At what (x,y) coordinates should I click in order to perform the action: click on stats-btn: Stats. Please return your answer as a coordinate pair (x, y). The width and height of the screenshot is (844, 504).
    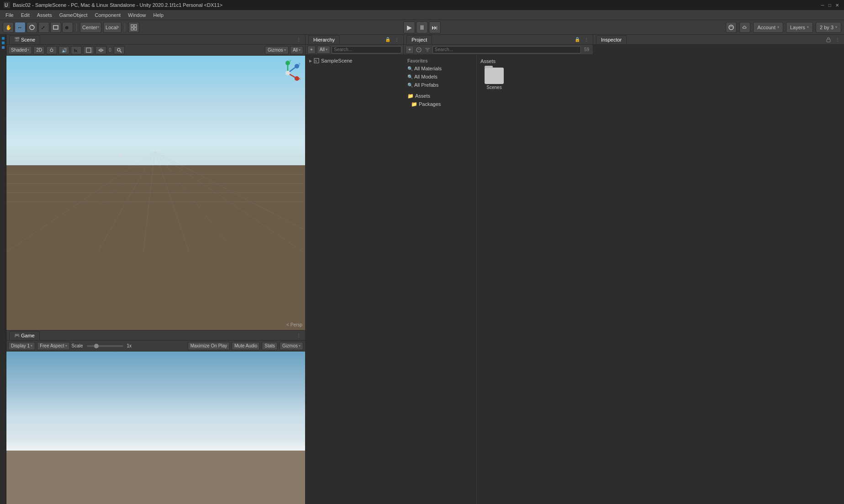
    Looking at the image, I should click on (269, 346).